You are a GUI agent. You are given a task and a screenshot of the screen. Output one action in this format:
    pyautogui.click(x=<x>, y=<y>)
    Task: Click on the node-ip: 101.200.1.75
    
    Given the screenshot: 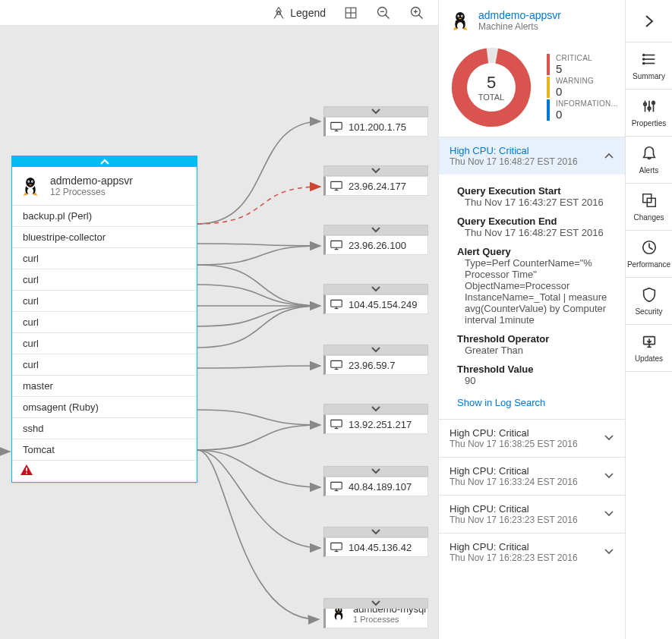 What is the action you would take?
    pyautogui.click(x=377, y=127)
    